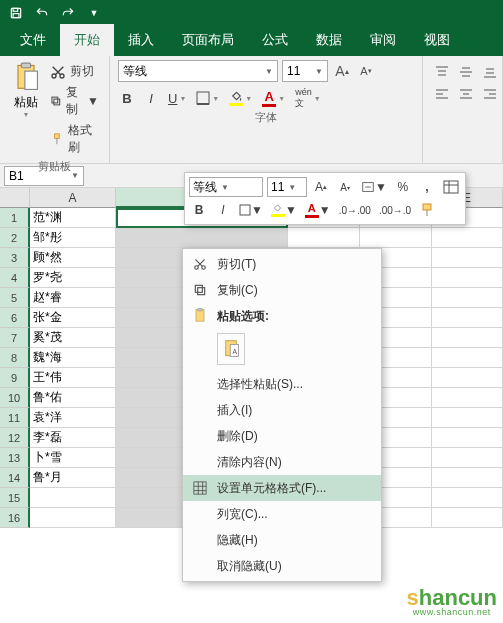 The height and width of the screenshot is (623, 503). Describe the element at coordinates (329, 40) in the screenshot. I see `tab-数据: 数据` at that location.